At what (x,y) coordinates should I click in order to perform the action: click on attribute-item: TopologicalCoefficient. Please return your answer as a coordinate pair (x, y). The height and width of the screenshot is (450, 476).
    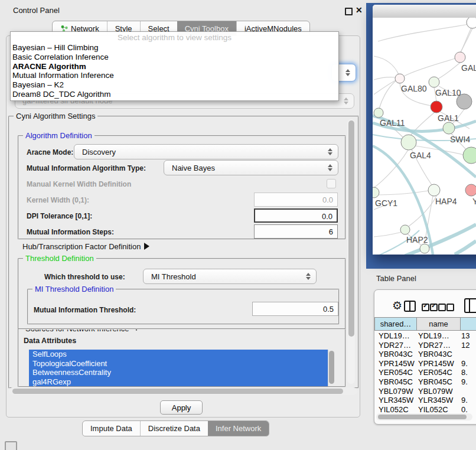
    Looking at the image, I should click on (182, 364).